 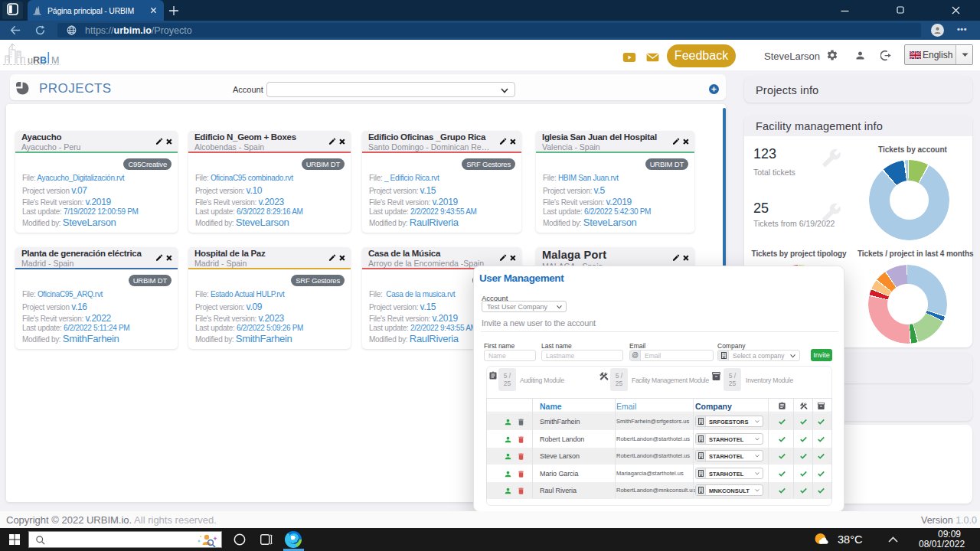 I want to click on svg-text: B, so click(x=43, y=60).